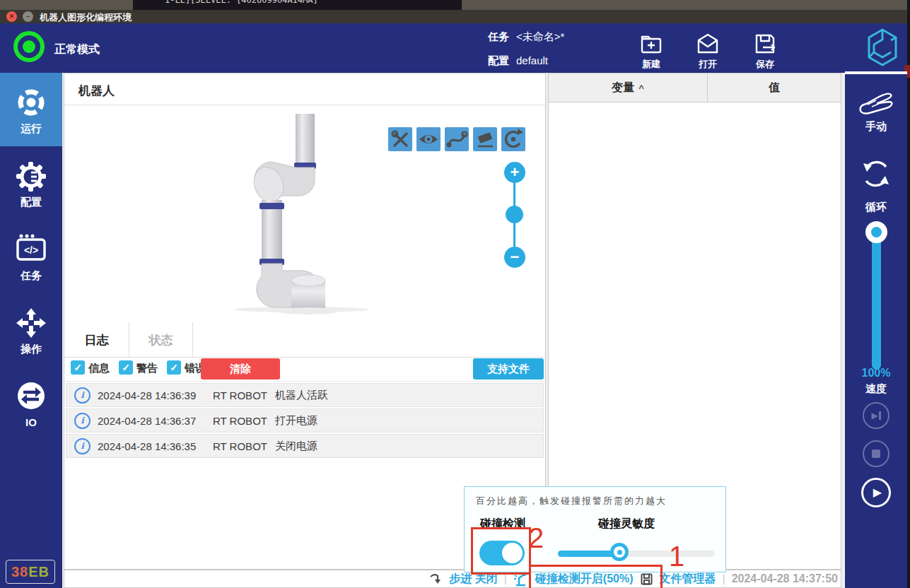 This screenshot has height=588, width=910. Describe the element at coordinates (296, 421) in the screenshot. I see `log-message: 打开电源` at that location.